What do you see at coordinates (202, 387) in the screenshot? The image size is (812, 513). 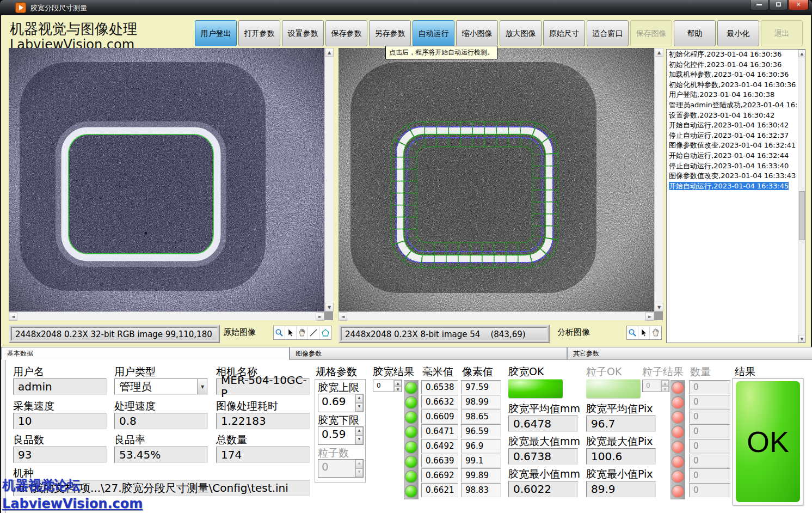 I see `chevron-down-icon: ▼` at bounding box center [202, 387].